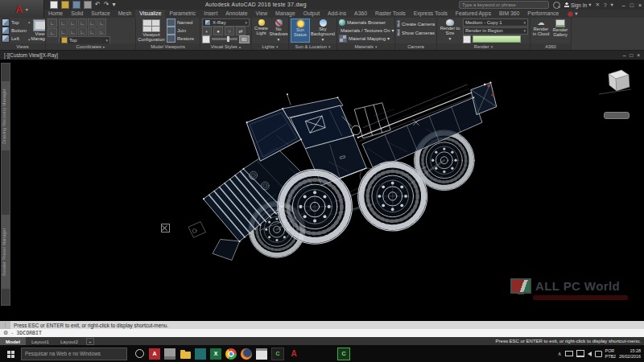 The height and width of the screenshot is (362, 644). What do you see at coordinates (180, 23) in the screenshot?
I see `named-viewports-button: Named` at bounding box center [180, 23].